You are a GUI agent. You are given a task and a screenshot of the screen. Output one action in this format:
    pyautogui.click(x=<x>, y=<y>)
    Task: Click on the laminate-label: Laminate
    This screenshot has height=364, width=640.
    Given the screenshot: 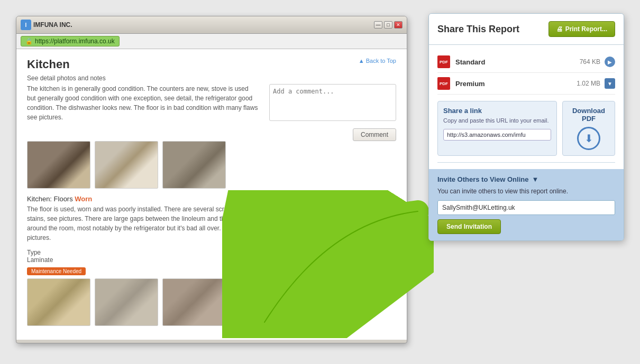 What is the action you would take?
    pyautogui.click(x=212, y=260)
    